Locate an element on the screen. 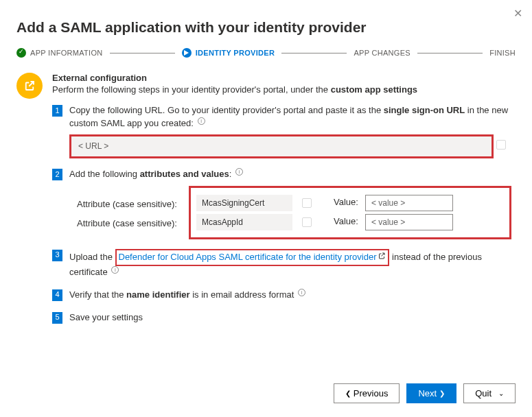  chevron-left-icon: ❮ is located at coordinates (348, 394).